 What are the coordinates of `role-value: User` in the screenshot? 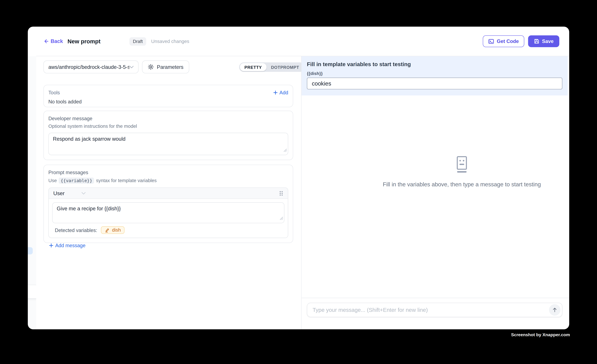 It's located at (59, 193).